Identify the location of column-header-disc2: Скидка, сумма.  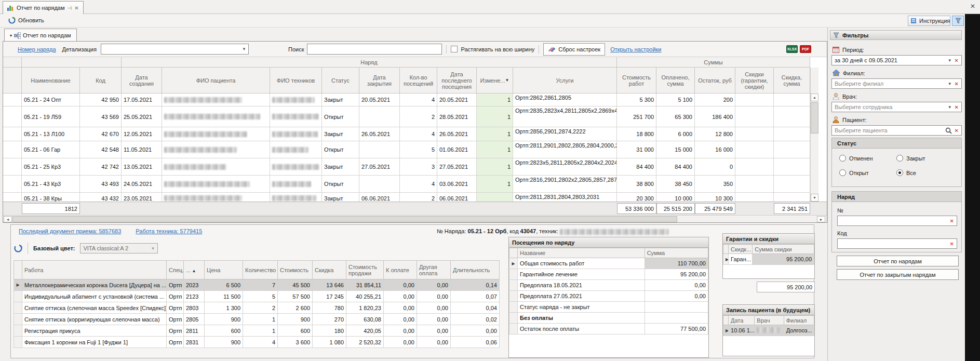
(792, 81).